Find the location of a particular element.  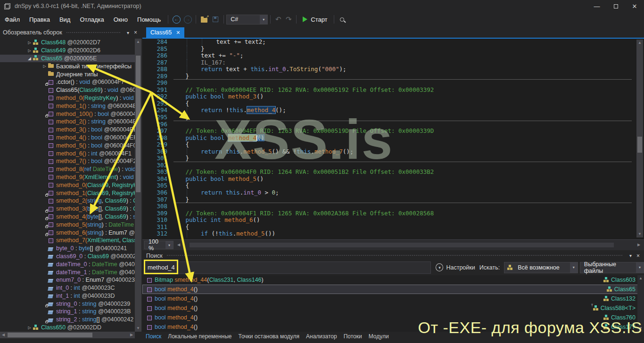

tool-tab-модули: Модули is located at coordinates (379, 336).